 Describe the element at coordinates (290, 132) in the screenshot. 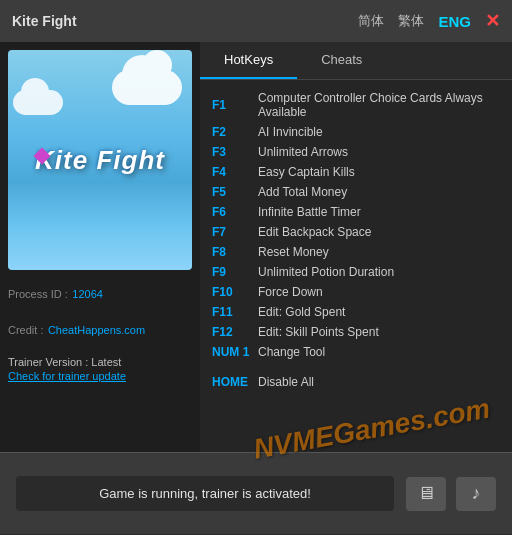

I see `hotkey-desc: AI Invincible` at that location.